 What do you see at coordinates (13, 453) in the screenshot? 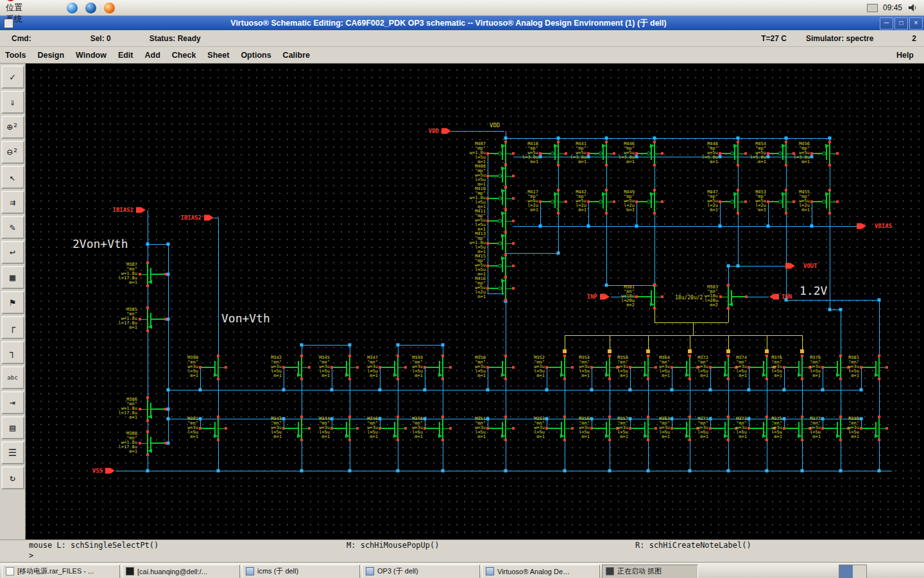
I see `tool-command: ☰` at bounding box center [13, 453].